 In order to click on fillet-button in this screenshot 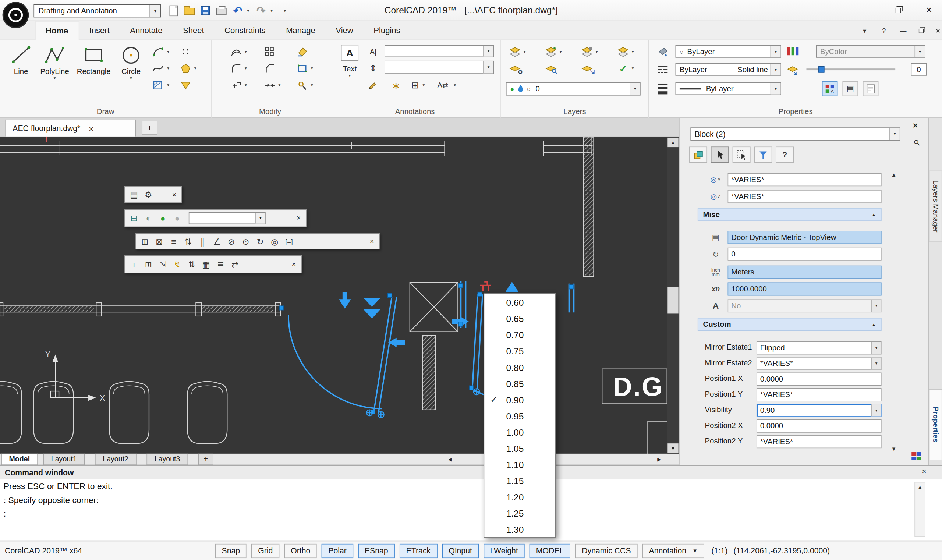, I will do `click(236, 69)`.